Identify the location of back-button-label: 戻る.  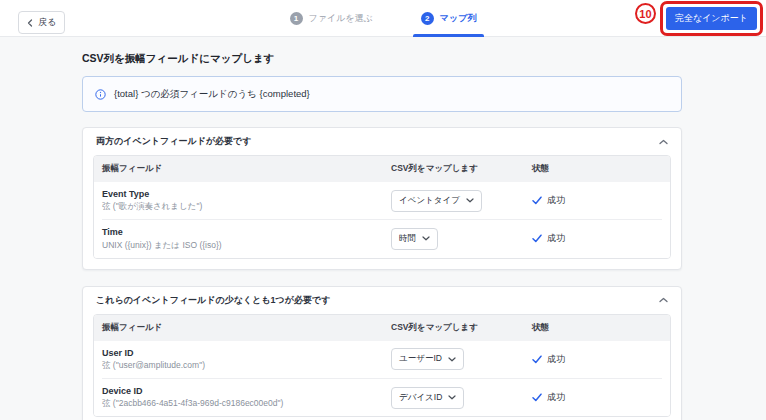
(47, 22).